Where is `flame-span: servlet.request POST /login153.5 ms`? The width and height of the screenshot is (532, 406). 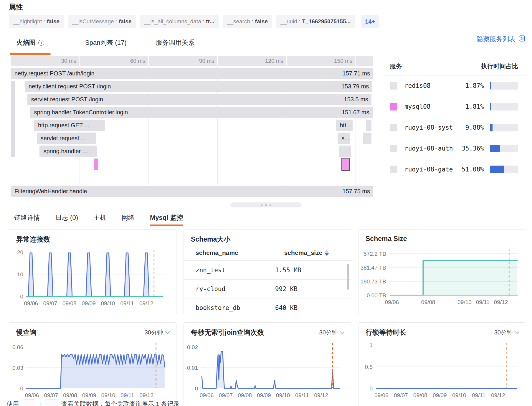
flame-span: servlet.request POST /login153.5 ms is located at coordinates (199, 100).